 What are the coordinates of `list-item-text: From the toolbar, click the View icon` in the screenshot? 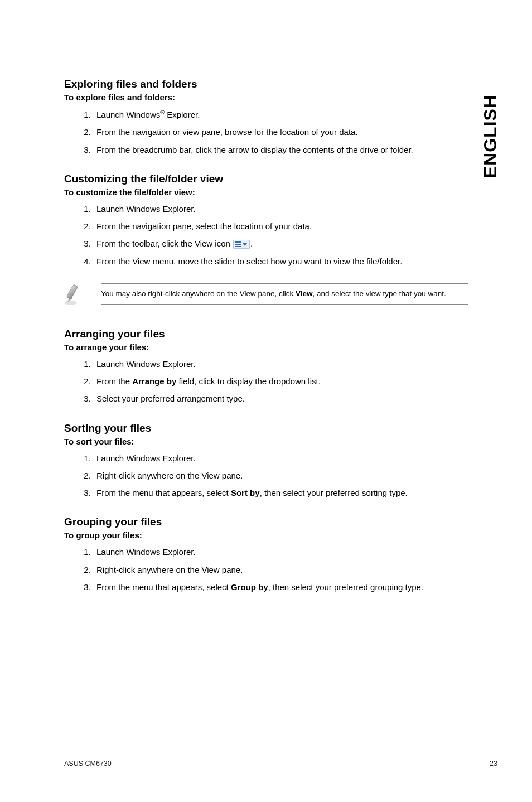 It's located at (165, 243).